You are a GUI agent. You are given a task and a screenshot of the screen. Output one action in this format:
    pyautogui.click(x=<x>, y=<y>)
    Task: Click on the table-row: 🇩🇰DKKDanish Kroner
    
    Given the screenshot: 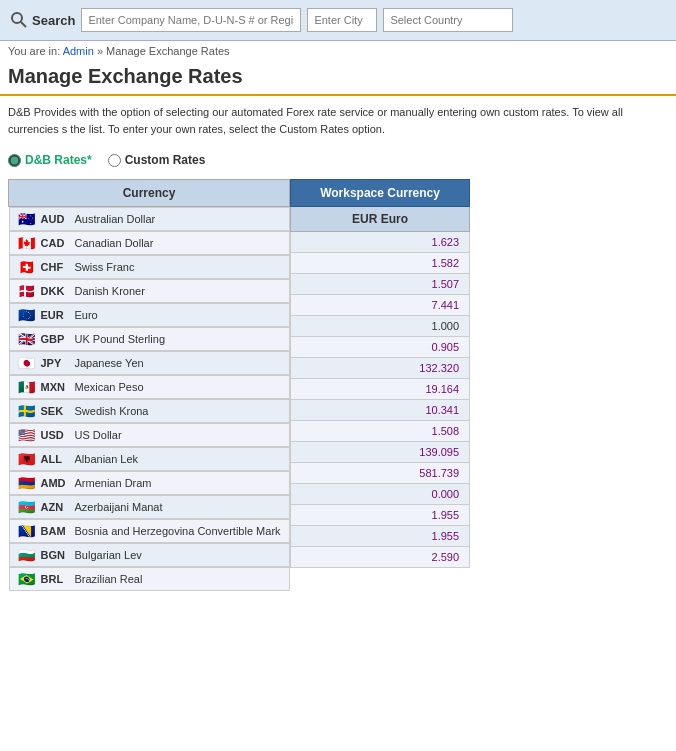 What is the action you would take?
    pyautogui.click(x=150, y=291)
    